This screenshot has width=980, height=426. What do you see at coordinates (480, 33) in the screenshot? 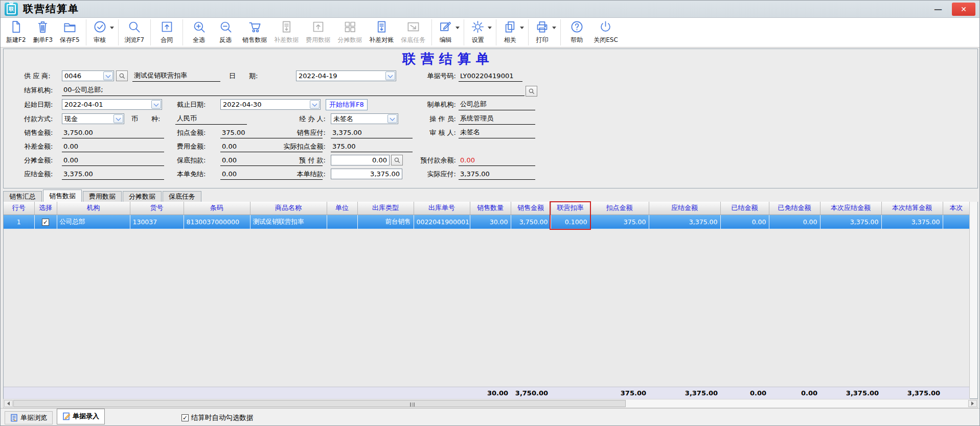
I see `settings-button: 设置` at bounding box center [480, 33].